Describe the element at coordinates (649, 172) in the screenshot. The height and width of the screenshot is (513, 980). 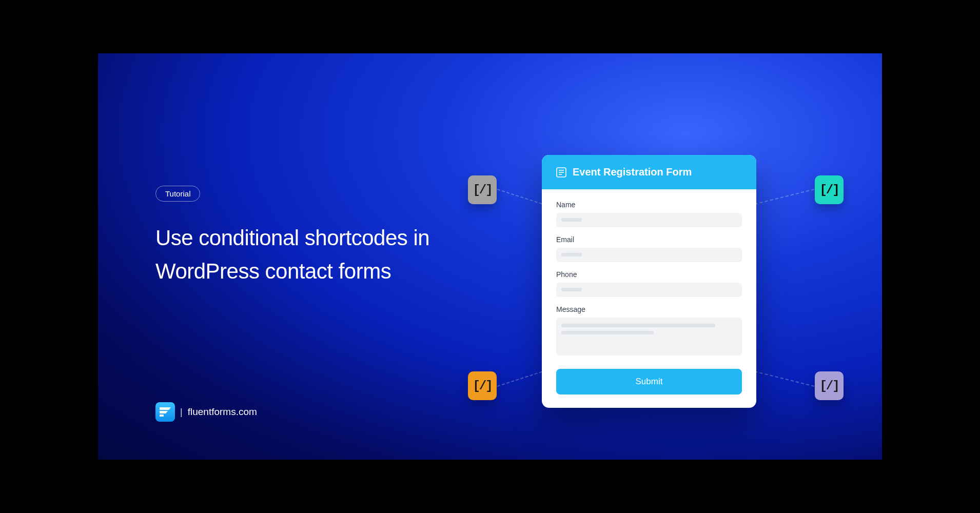
I see `form-header: Event Registration Form` at that location.